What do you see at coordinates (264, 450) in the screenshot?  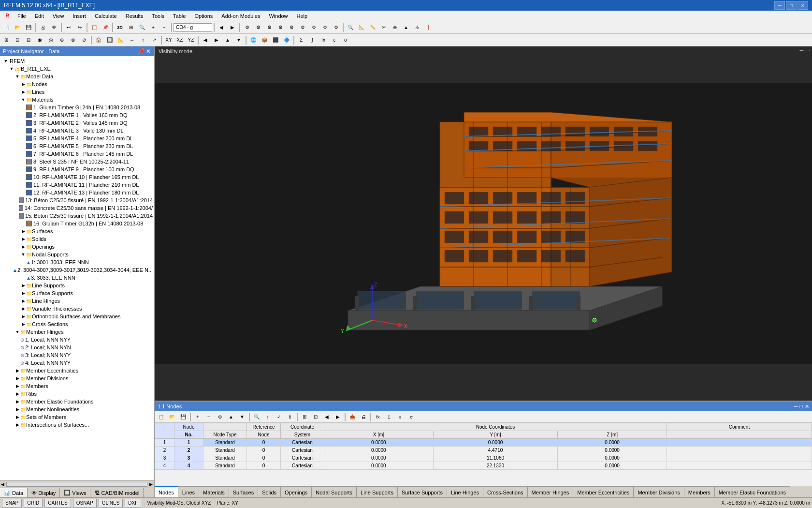 I see `cell-ref-2: 0` at bounding box center [264, 450].